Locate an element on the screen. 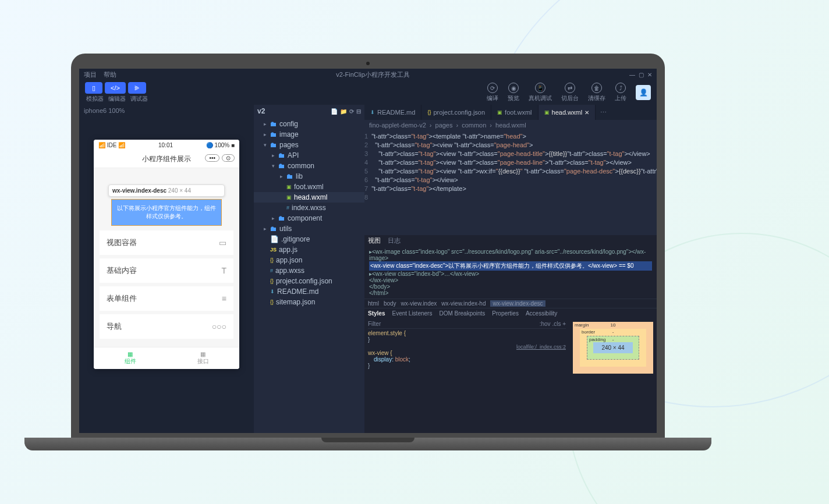 This screenshot has width=829, height=504. file-explorer: v2 📄 📁 ⟳ ⊟ ▸🖿config▸🖿image▾🖿pages▸🖿API▾🖿… is located at coordinates (309, 269).